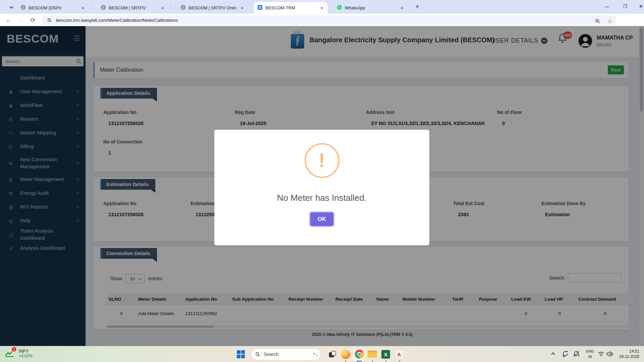 The image size is (644, 362). I want to click on tab-title: BESCOM | SRTPV, so click(133, 8).